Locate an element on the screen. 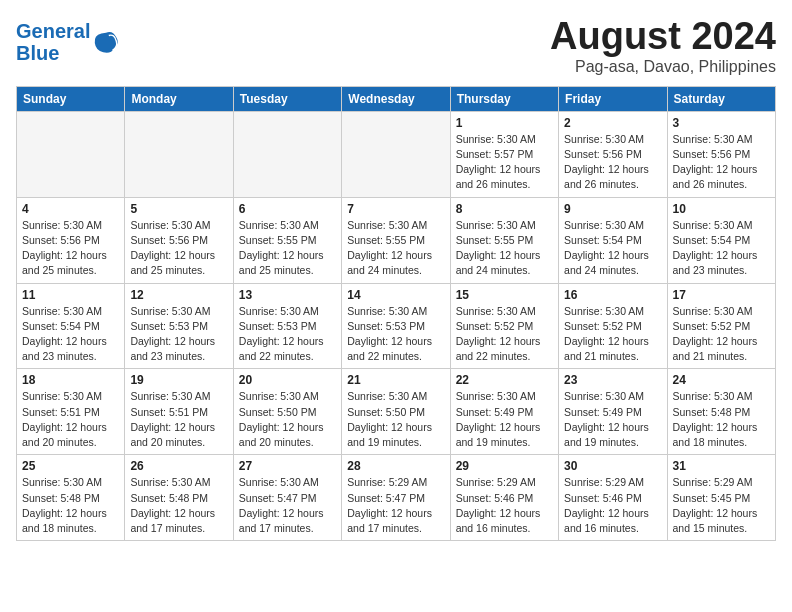 The image size is (792, 612). day-info: Sunrise: 5:30 AM Sunset: 5:50 PM Dayligh… is located at coordinates (396, 420).